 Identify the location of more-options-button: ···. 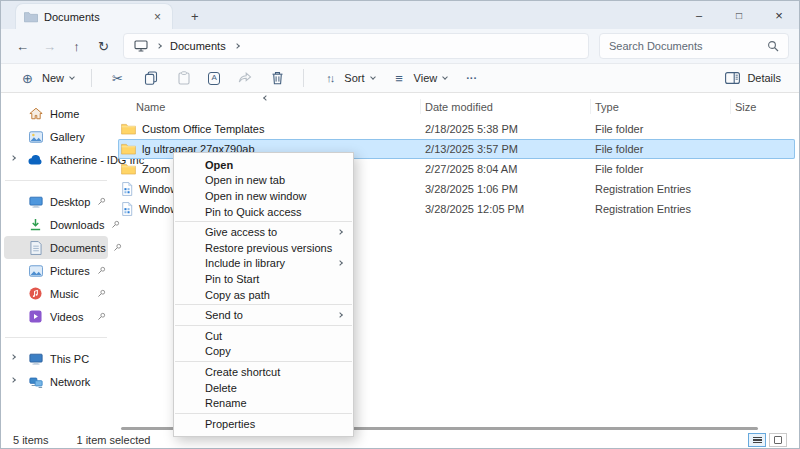
(472, 78).